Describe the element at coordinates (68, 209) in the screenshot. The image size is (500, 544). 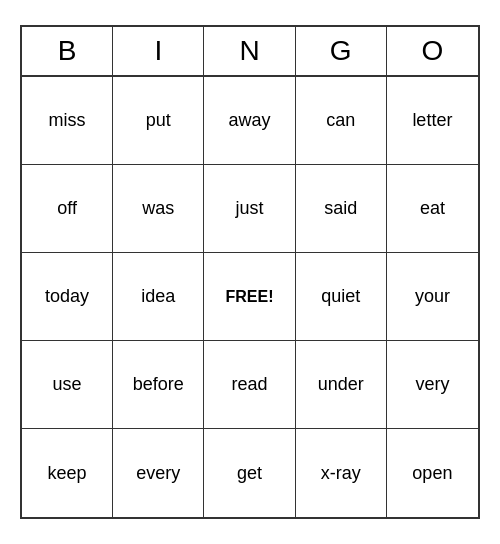
I see `cell-r2c1: off` at that location.